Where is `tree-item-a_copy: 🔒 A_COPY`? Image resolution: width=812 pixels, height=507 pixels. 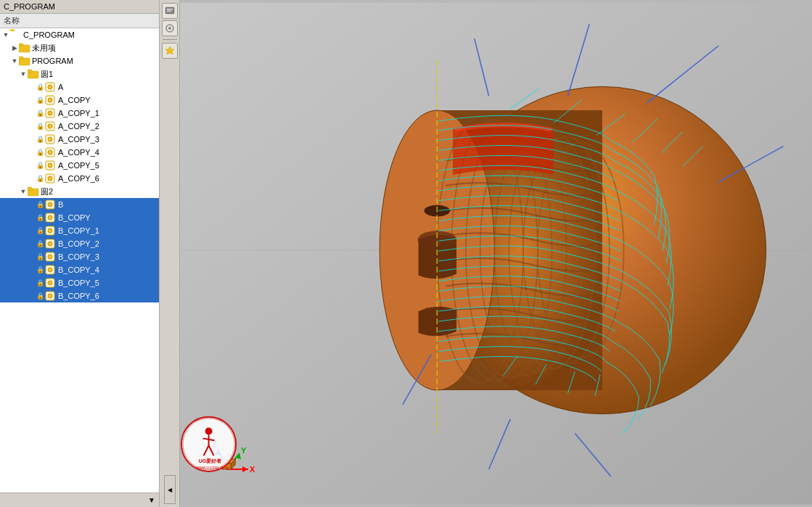
tree-item-a_copy: 🔒 A_COPY is located at coordinates (80, 100).